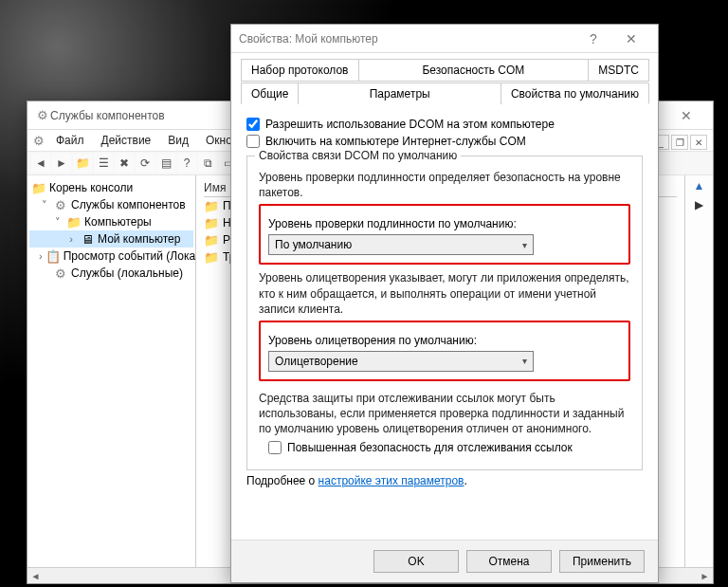  Describe the element at coordinates (445, 224) in the screenshot. I see `auth-level-label: Уровень проверки подлинности по умолчани…` at that location.